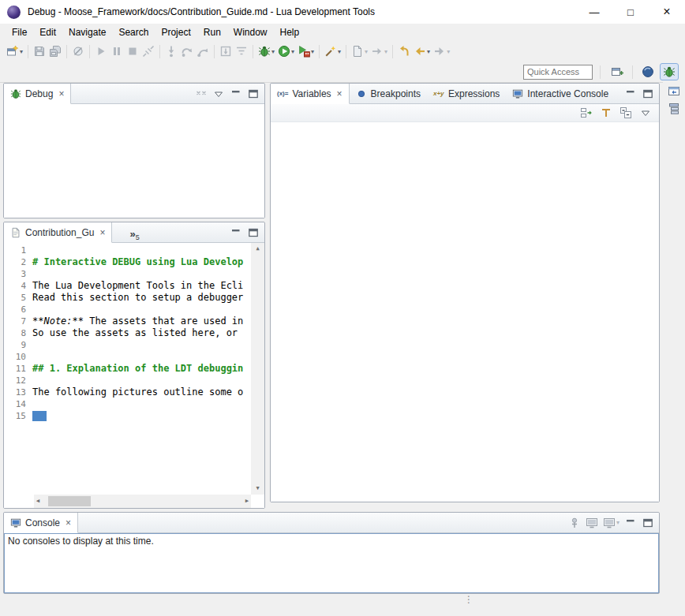  Describe the element at coordinates (38, 502) in the screenshot. I see `scroll-left-icon: ◀` at that location.